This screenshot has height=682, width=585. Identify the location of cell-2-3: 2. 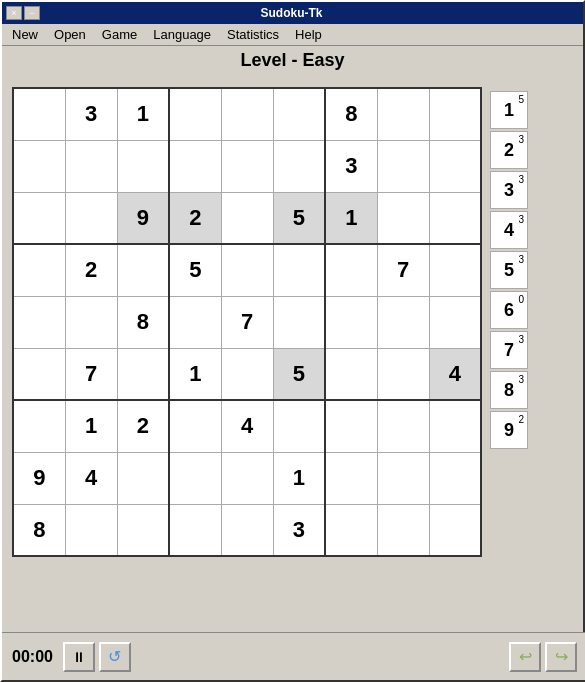
(195, 218).